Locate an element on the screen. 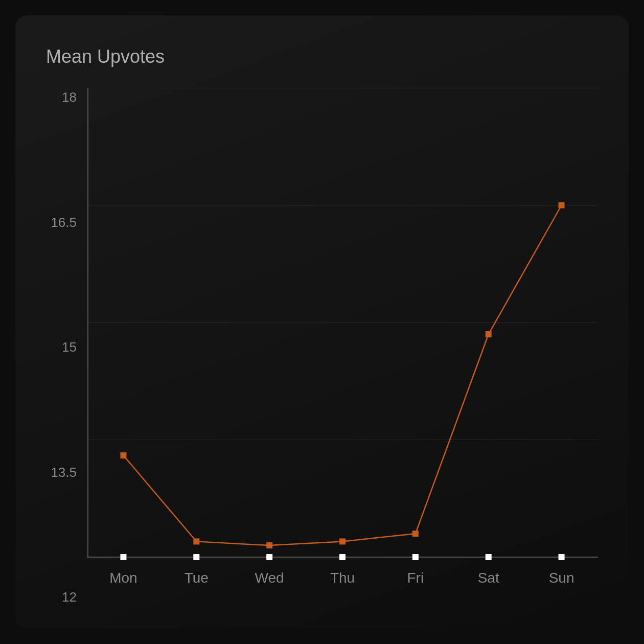  y-axis-label: 12 is located at coordinates (70, 597).